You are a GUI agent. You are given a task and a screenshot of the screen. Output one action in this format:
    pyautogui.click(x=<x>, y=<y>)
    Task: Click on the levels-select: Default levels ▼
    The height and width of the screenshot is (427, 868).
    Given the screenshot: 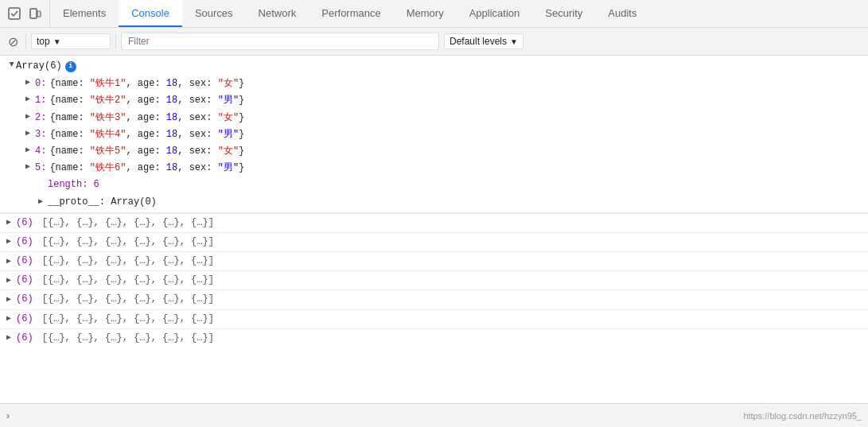 What is the action you would take?
    pyautogui.click(x=484, y=41)
    